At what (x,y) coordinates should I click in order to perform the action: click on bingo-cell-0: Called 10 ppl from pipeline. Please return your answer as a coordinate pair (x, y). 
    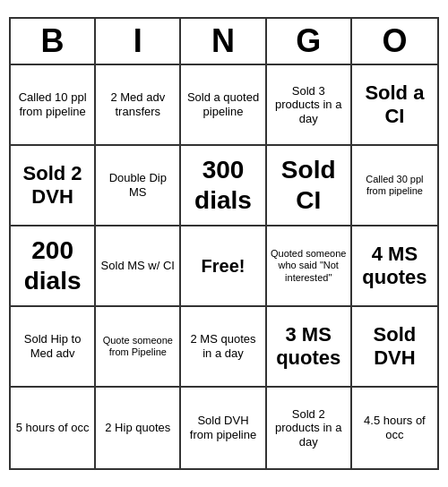
    Looking at the image, I should click on (54, 106).